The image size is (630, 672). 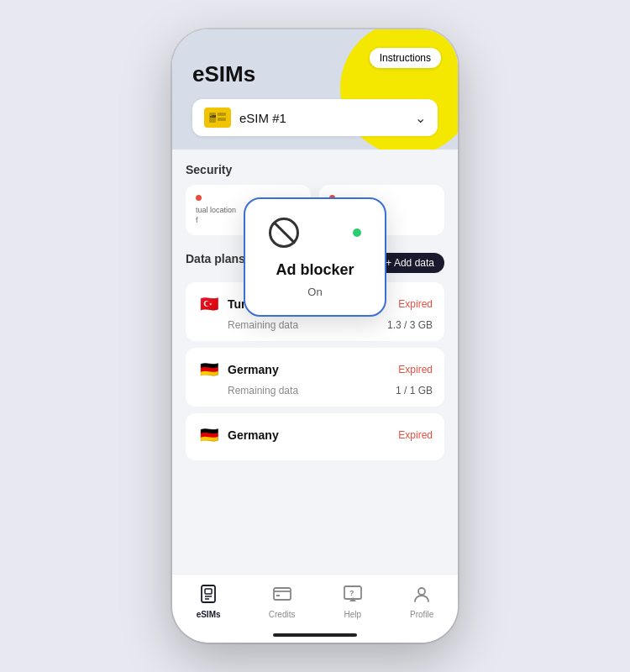 What do you see at coordinates (353, 615) in the screenshot?
I see `nav-label-help: Help` at bounding box center [353, 615].